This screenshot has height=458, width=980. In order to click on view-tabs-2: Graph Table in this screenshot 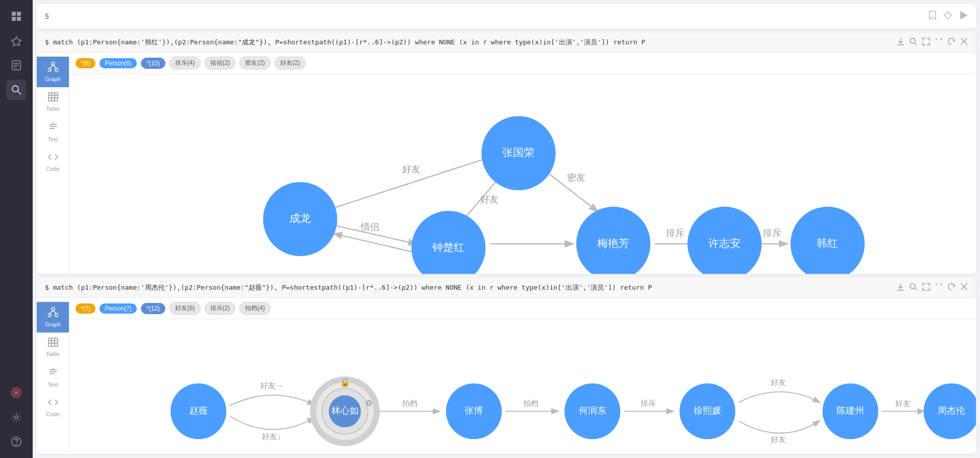, I will do `click(53, 376)`.